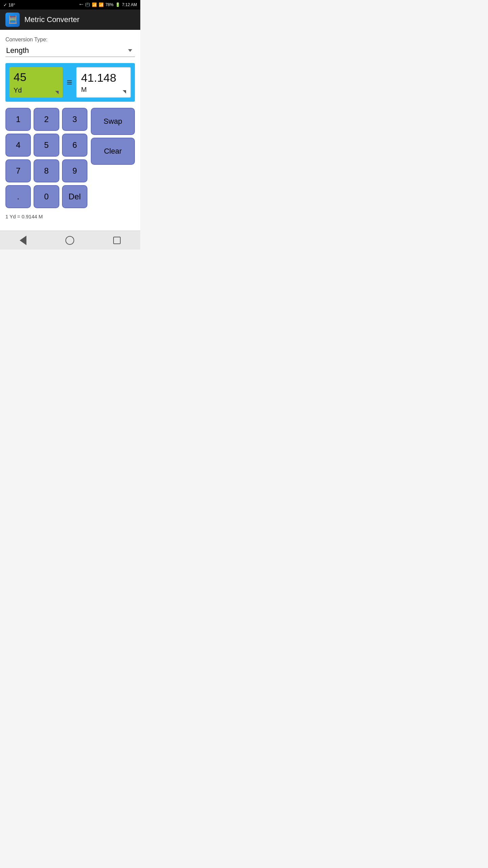  I want to click on app-icon: 🧮, so click(13, 20).